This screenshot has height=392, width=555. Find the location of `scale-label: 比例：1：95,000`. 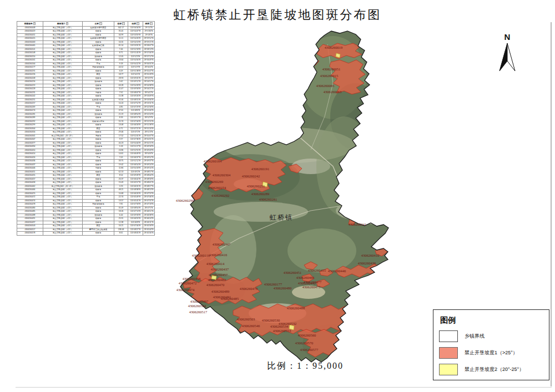

scale-label: 比例：1：95,000 is located at coordinates (305, 366).